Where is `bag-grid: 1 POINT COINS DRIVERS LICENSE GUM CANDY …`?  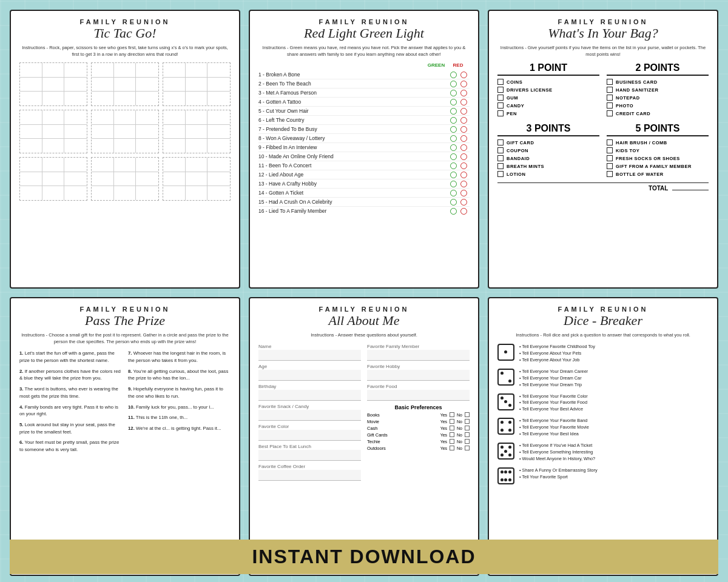 bag-grid: 1 POINT COINS DRIVERS LICENSE GUM CANDY … is located at coordinates (603, 121).